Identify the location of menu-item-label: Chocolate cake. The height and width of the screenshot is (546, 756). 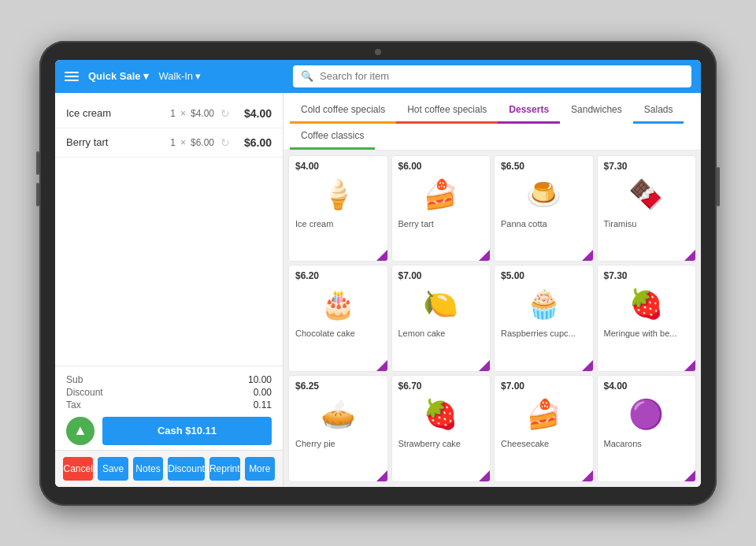
(325, 333).